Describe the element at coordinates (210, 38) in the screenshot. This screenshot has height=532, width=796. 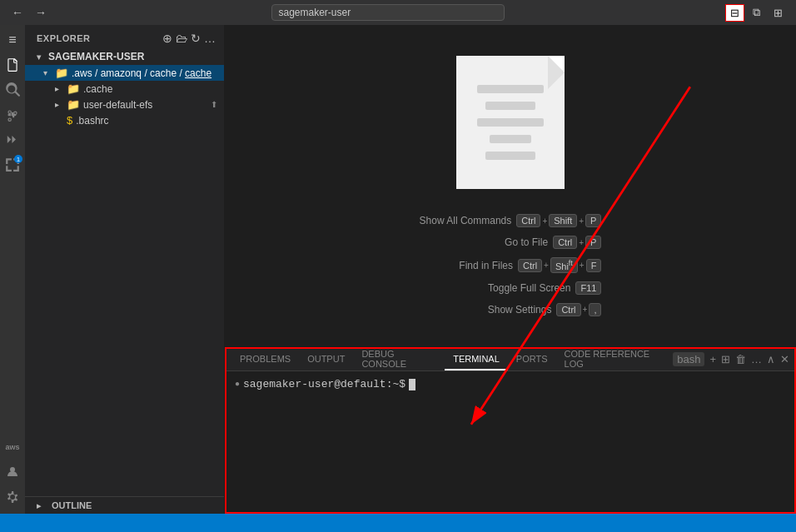
I see `collapse-icon: …` at that location.